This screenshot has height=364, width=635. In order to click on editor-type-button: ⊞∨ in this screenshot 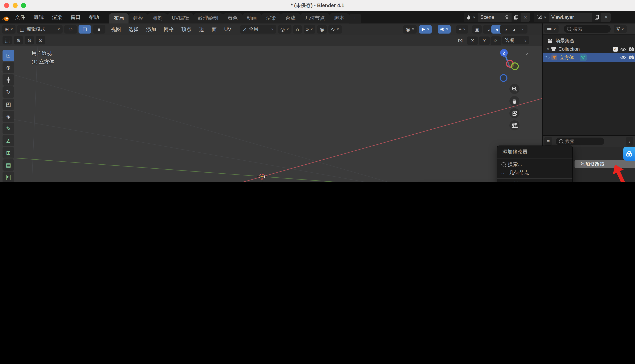, I will do `click(9, 29)`.